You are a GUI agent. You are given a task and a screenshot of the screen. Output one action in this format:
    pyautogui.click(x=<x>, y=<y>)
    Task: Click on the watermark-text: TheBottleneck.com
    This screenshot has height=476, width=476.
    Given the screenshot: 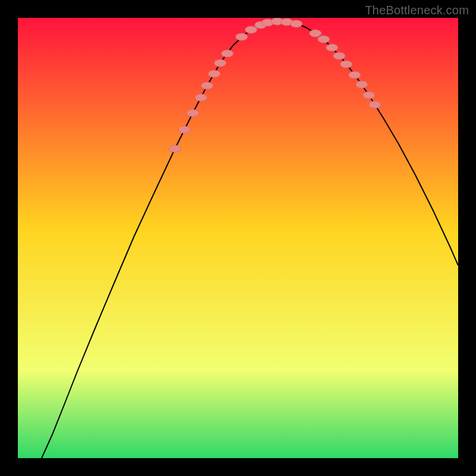 What is the action you would take?
    pyautogui.click(x=416, y=11)
    